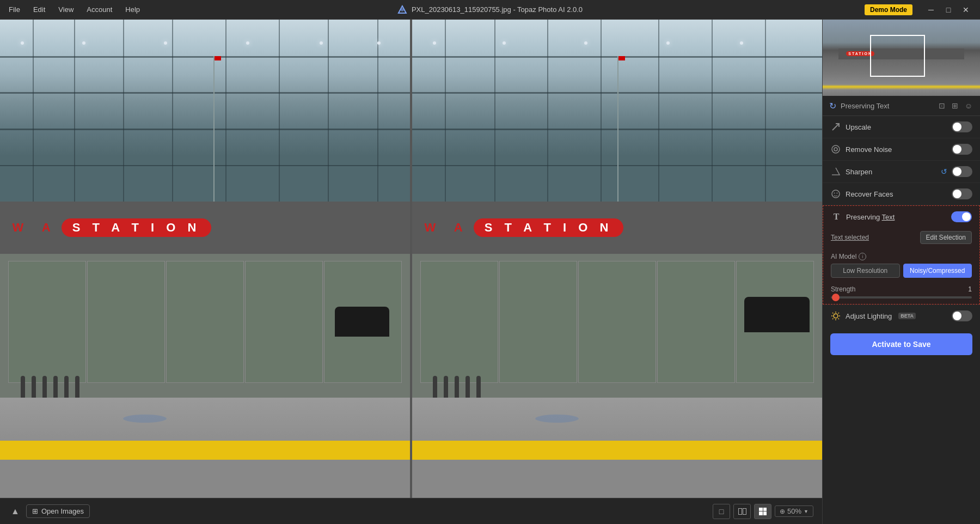 The height and width of the screenshot is (524, 980). What do you see at coordinates (931, 10) in the screenshot?
I see `minimize-button: ─` at bounding box center [931, 10].